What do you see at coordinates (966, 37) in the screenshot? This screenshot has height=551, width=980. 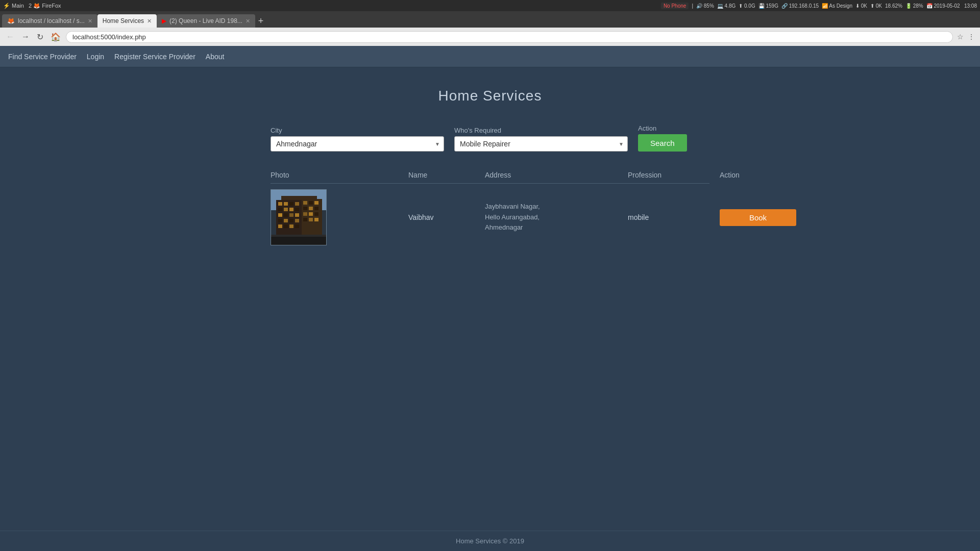 I see `addressbar-actions: ☆ ⋮` at bounding box center [966, 37].